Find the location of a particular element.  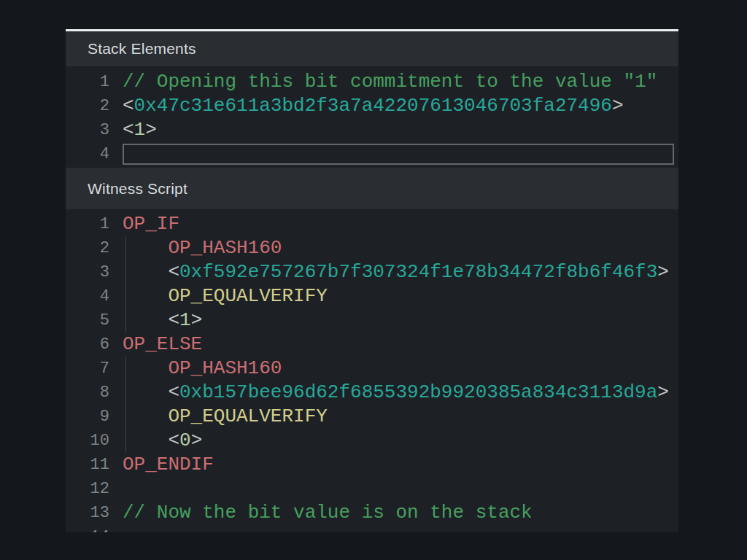

code-line: 13// Now the bit value is on the stack is located at coordinates (372, 513).